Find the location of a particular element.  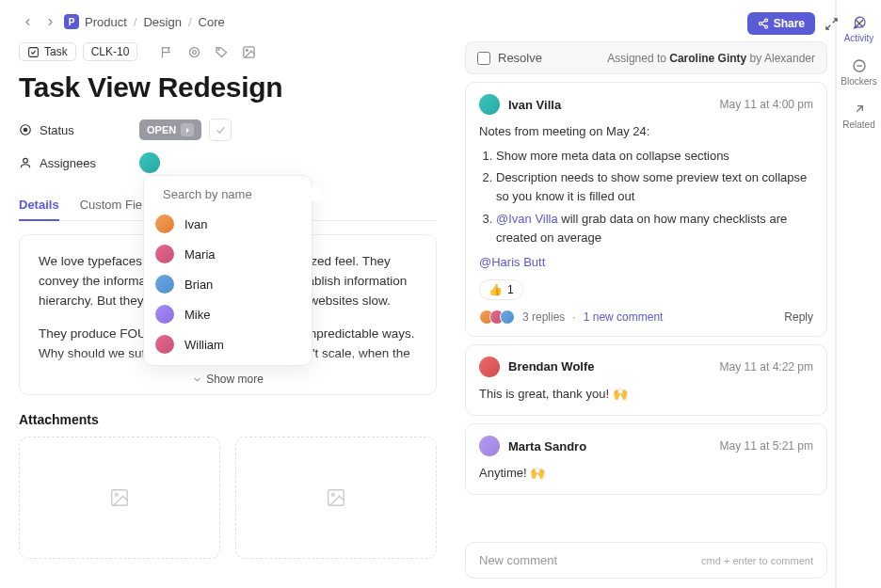

close-icon is located at coordinates (859, 24).